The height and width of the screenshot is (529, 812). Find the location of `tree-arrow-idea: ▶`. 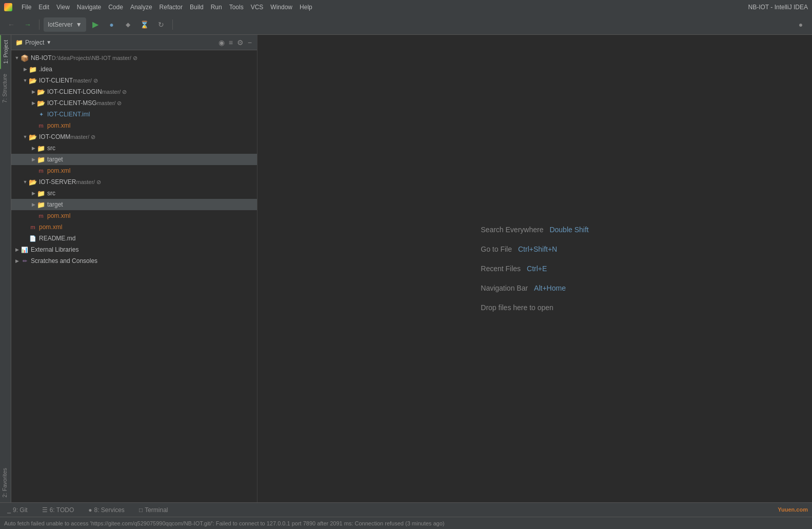

tree-arrow-idea: ▶ is located at coordinates (25, 69).